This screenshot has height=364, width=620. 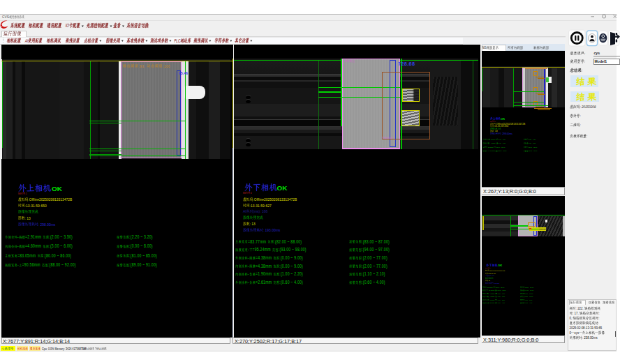 What do you see at coordinates (141, 237) in the screenshot?
I see `svg-text: :(2.20 ~ 3.20)` at bounding box center [141, 237].